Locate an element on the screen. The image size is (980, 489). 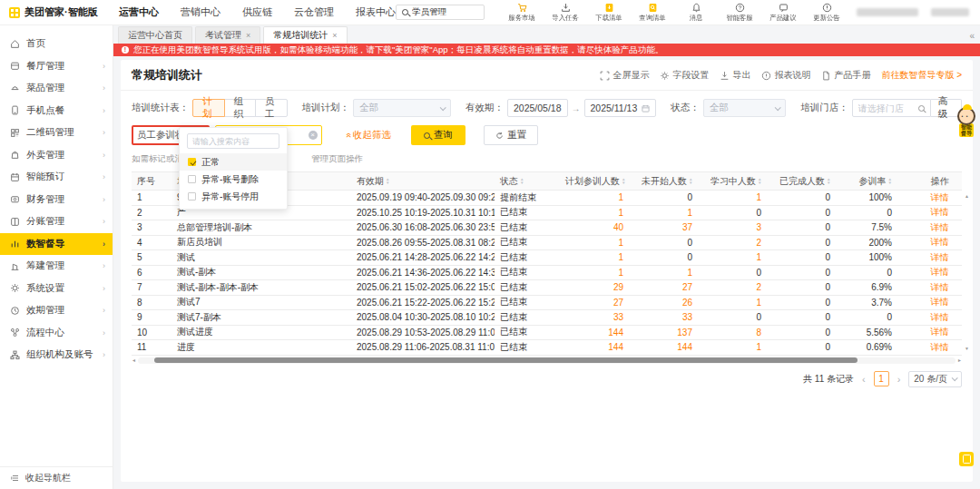
quick-action-更新公告: 更新公告 is located at coordinates (827, 13).